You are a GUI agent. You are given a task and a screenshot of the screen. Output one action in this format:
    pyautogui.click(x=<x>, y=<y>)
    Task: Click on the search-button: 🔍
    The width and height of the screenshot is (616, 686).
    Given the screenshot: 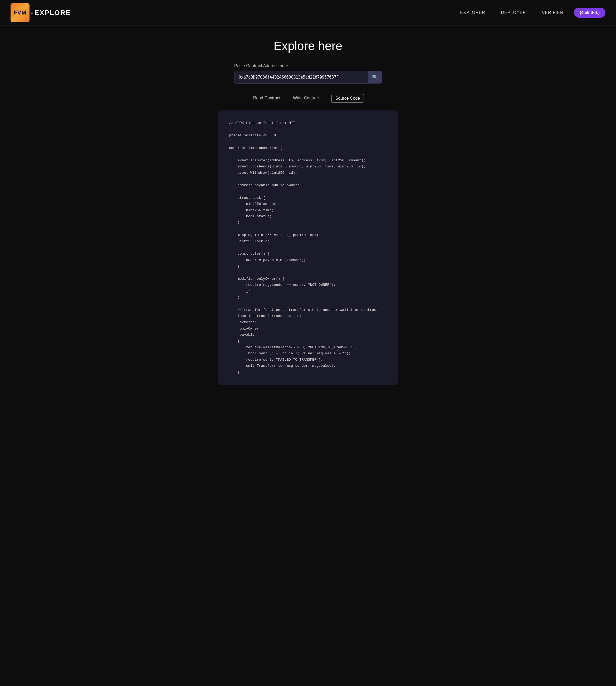 What is the action you would take?
    pyautogui.click(x=375, y=77)
    